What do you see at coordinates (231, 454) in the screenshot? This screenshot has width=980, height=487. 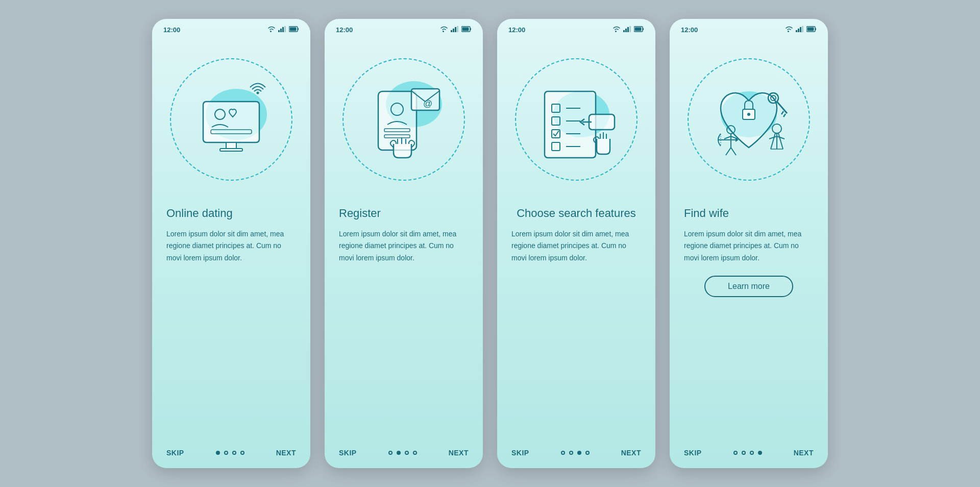 I see `nav-bar-1: SKIP NEXT` at bounding box center [231, 454].